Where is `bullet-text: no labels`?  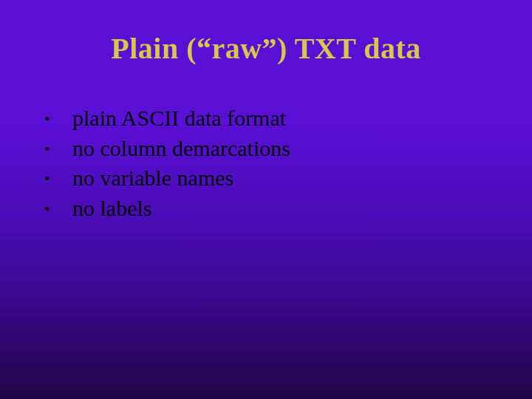 bullet-text: no labels is located at coordinates (112, 208).